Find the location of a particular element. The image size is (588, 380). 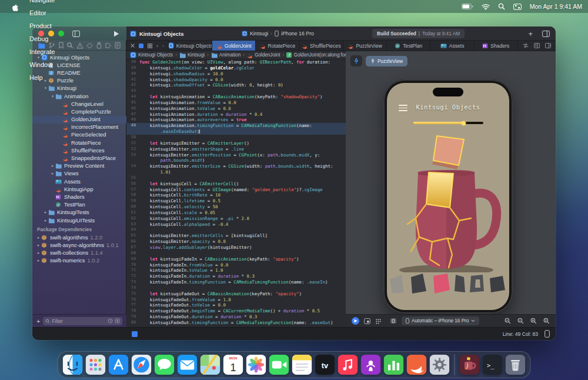

tab-kintsugi-objects: Kintsugi Objects is located at coordinates (191, 46).